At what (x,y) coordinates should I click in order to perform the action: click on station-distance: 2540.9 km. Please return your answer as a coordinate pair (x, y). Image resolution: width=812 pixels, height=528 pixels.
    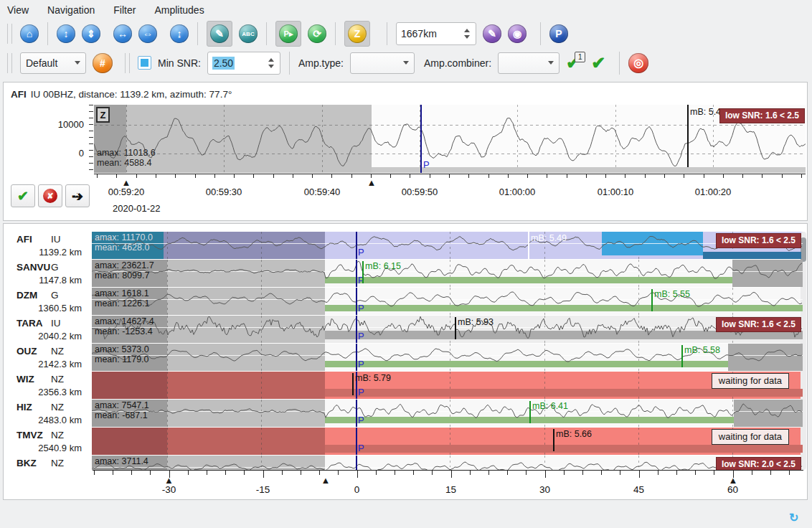
    Looking at the image, I should click on (60, 448).